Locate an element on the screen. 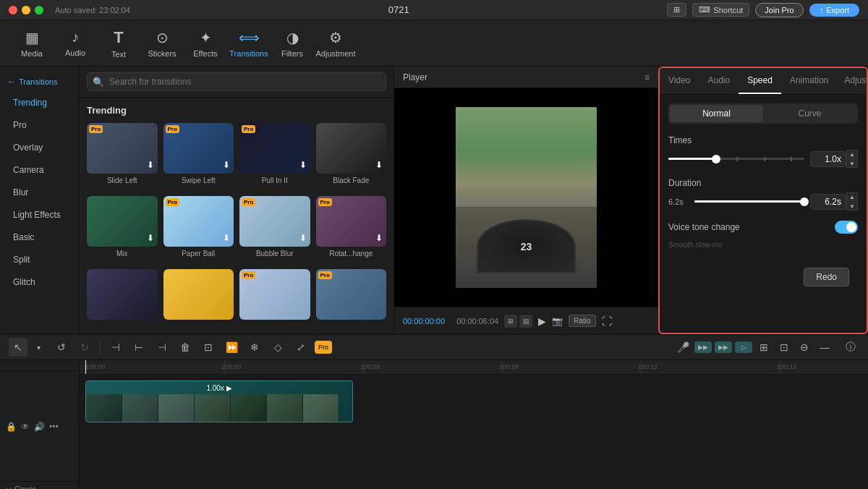 This screenshot has width=868, height=489. sidebar-item-overlay: Overlay is located at coordinates (39, 148).